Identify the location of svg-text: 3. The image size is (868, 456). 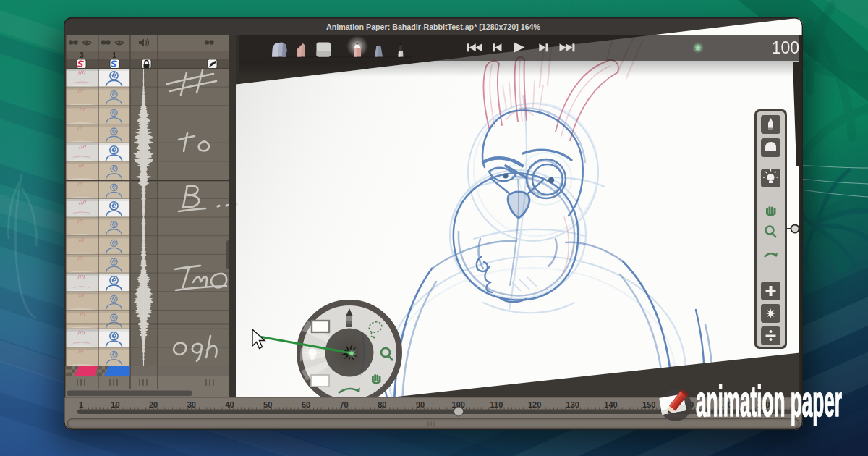
(82, 55).